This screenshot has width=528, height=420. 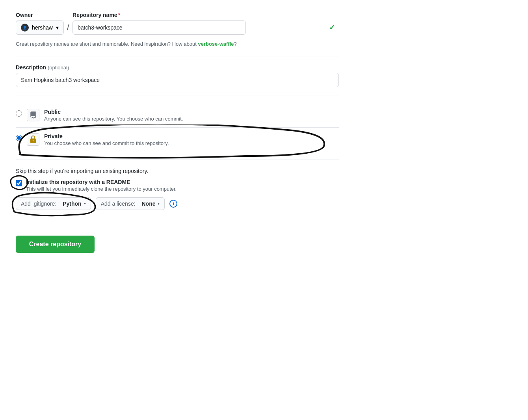 What do you see at coordinates (106, 139) in the screenshot?
I see `private-text: Private You choose who can see and commi…` at bounding box center [106, 139].